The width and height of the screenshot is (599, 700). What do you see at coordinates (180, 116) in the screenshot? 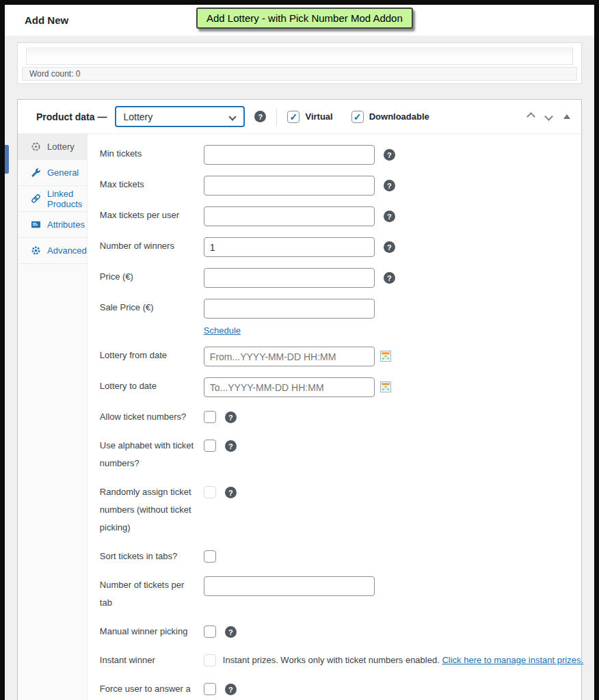
I see `product-type-select: Lottery` at bounding box center [180, 116].